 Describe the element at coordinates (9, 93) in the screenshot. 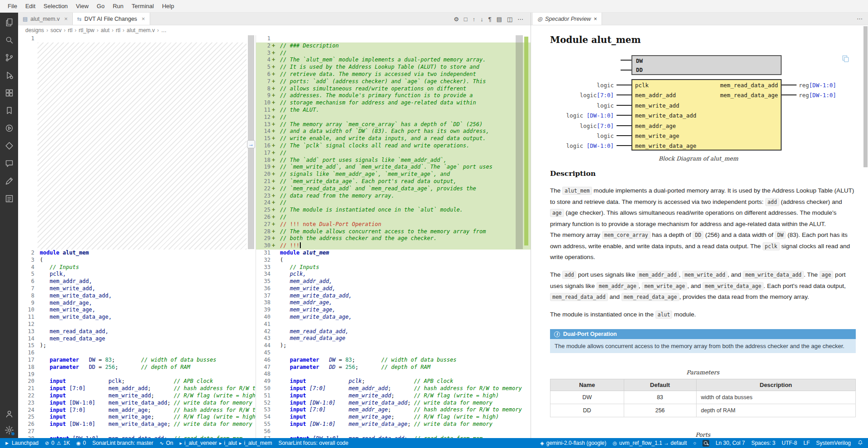

I see `extensions-icon` at that location.